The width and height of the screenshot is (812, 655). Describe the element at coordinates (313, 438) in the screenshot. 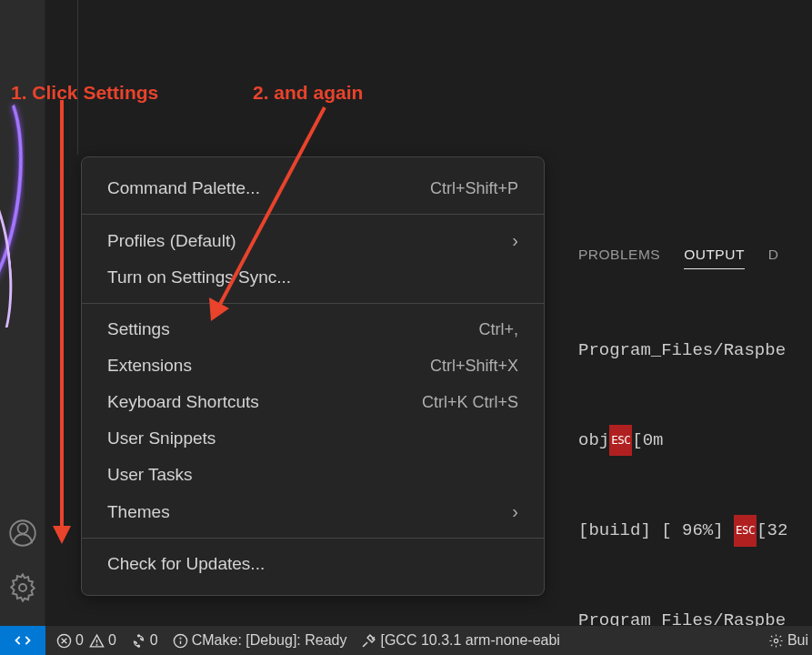

I see `menu-user-snippets: User Snippets` at that location.